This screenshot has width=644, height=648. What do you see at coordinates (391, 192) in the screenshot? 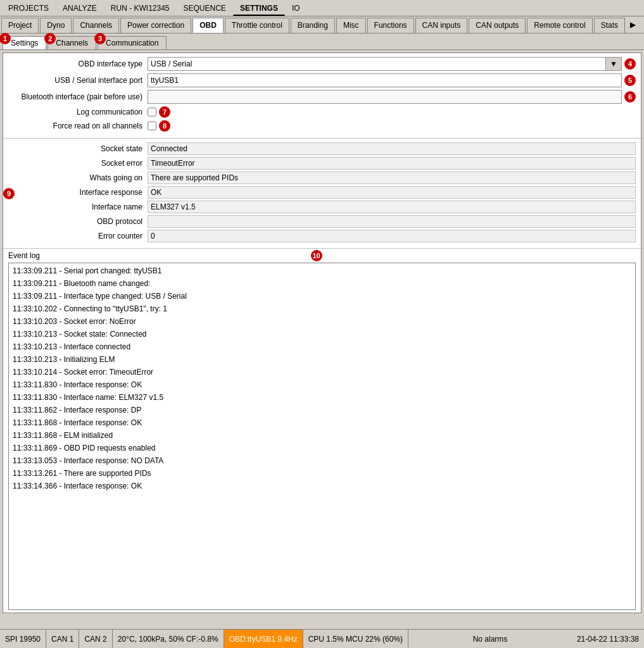
I see `interface-response-value: OK` at bounding box center [391, 192].